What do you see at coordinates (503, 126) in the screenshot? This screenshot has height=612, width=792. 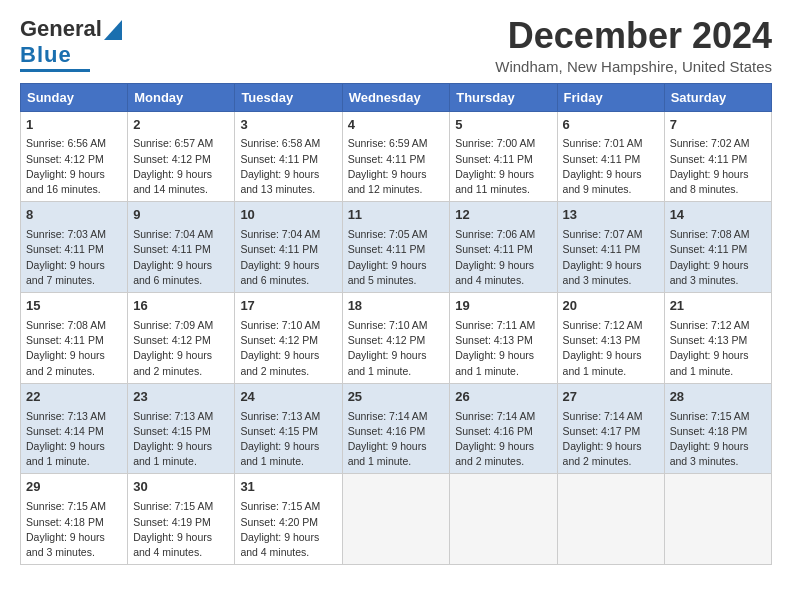 I see `day-number: 5` at bounding box center [503, 126].